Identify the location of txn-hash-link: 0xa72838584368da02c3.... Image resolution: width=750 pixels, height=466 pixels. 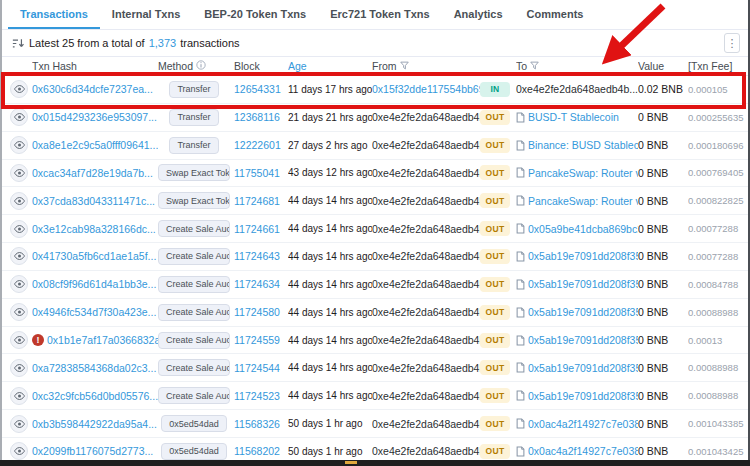
(94, 368).